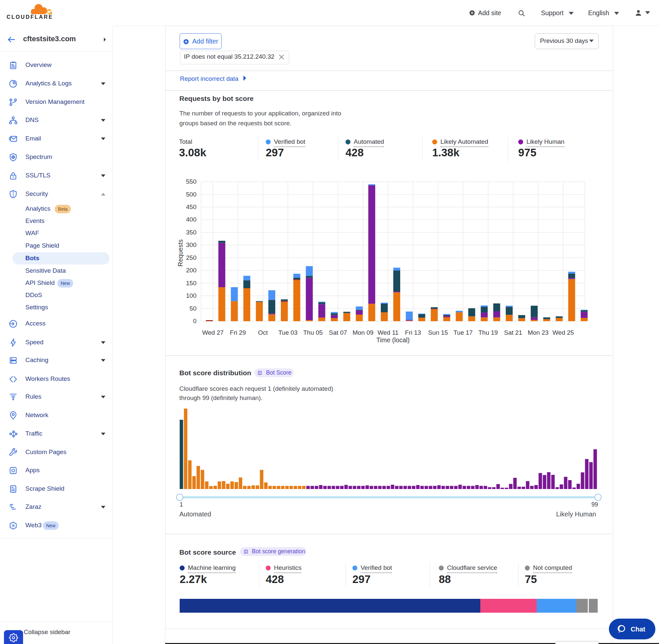 This screenshot has width=659, height=644. I want to click on svg-text: Thu 19, so click(488, 332).